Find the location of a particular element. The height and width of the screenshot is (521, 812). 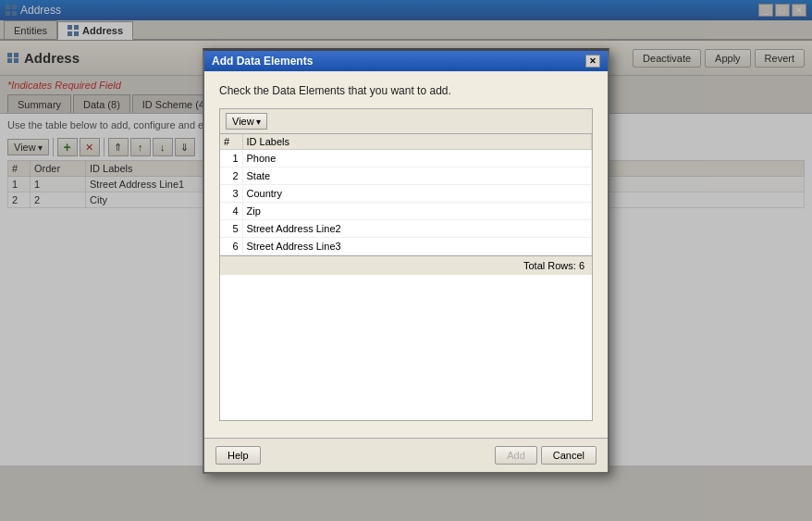

modal-cell-label: State is located at coordinates (417, 176).